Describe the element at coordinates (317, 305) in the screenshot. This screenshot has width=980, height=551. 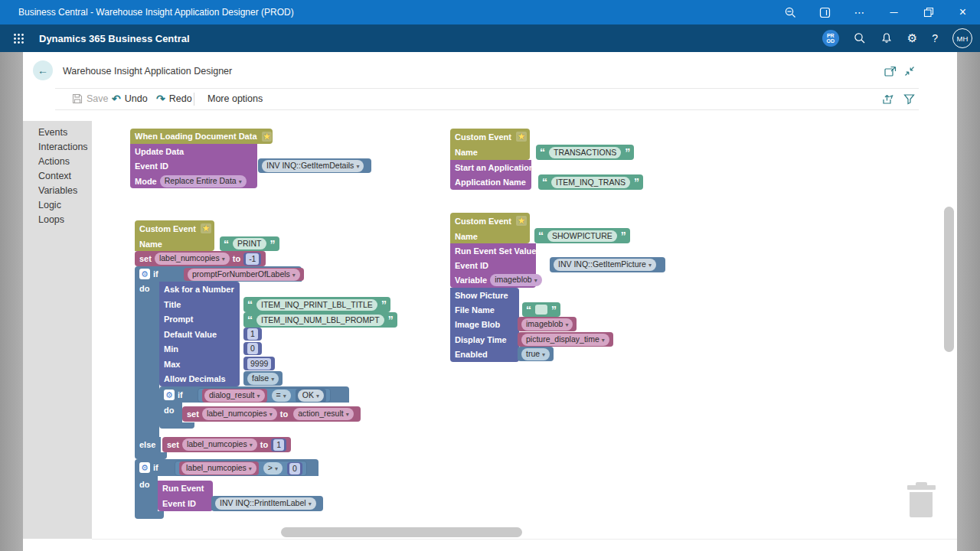
I see `text-field: ITEM_INQ_PRINT_LBL_TITLE` at that location.